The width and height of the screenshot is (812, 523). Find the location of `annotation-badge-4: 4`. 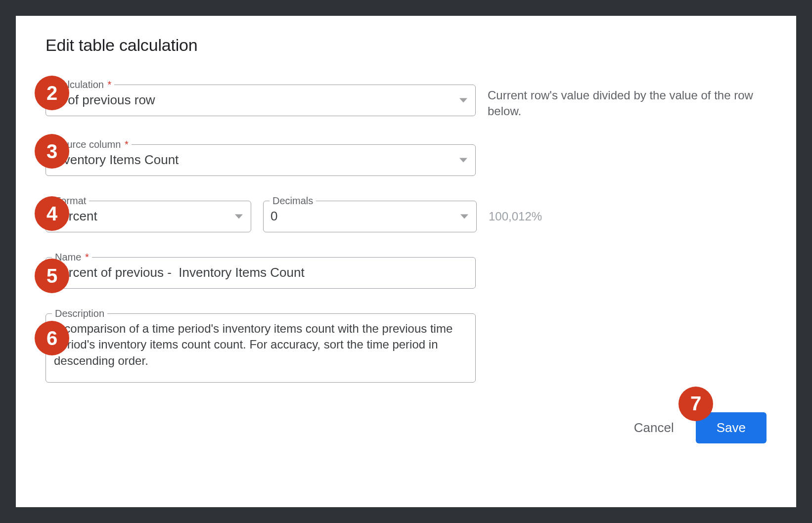

annotation-badge-4: 4 is located at coordinates (52, 214).